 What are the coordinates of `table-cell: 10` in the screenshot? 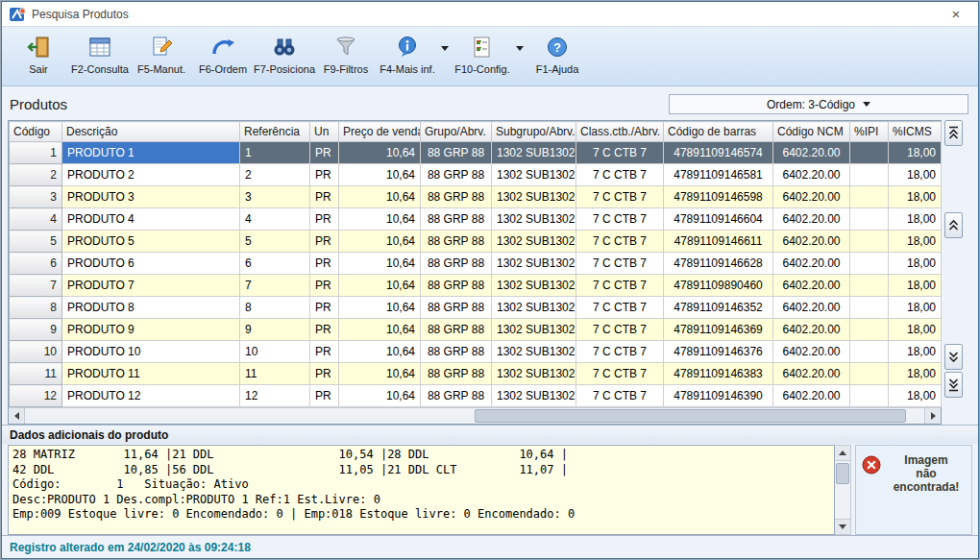 It's located at (275, 352).